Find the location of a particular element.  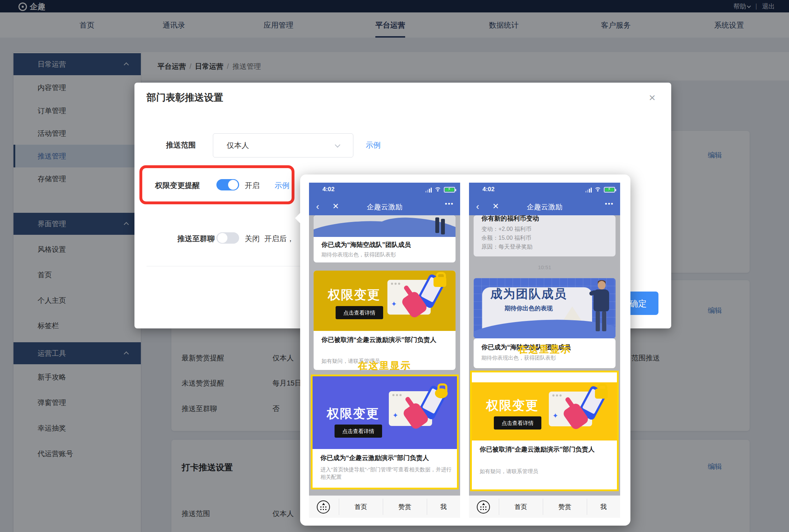

phone1-tab-bar: 首页 赞赏 我 is located at coordinates (385, 506).